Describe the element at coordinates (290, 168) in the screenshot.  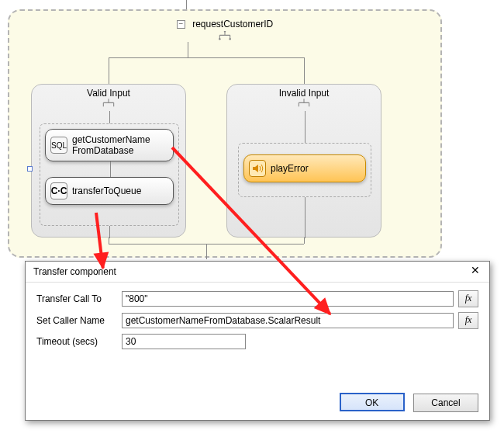
I see `node-label: playError` at that location.